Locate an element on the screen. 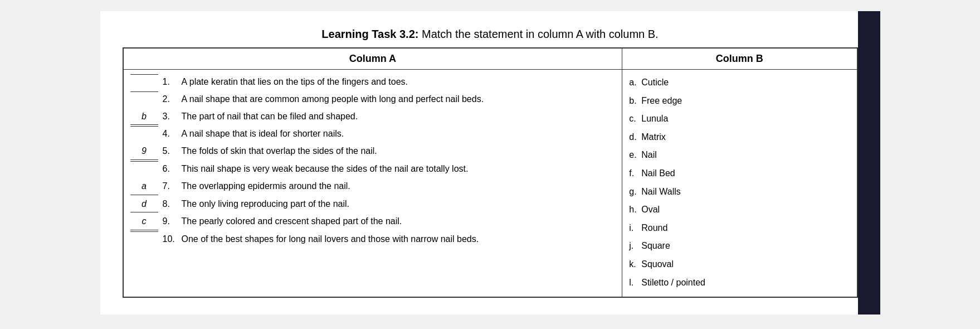 The height and width of the screenshot is (329, 980). answer-blank: b is located at coordinates (144, 117).